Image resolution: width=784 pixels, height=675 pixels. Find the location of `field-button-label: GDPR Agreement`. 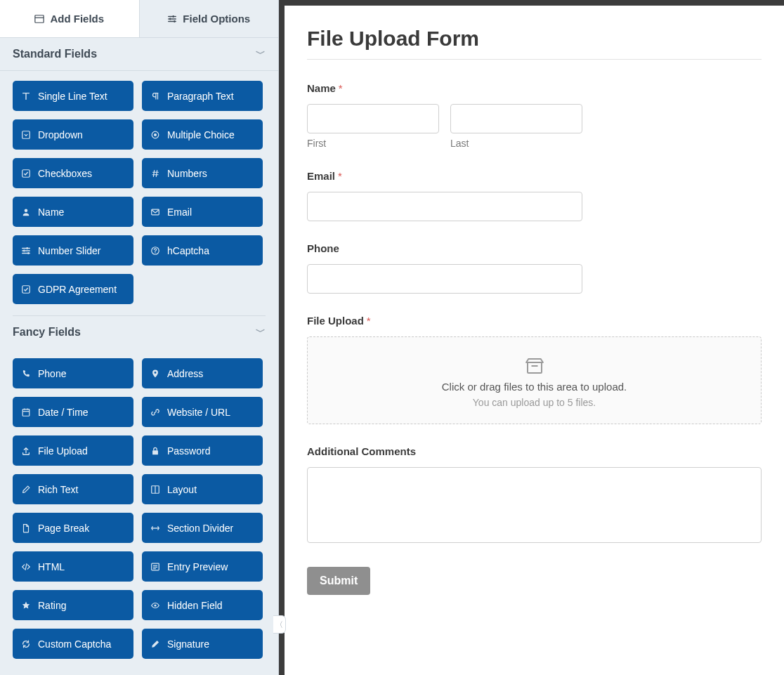

field-button-label: GDPR Agreement is located at coordinates (77, 289).